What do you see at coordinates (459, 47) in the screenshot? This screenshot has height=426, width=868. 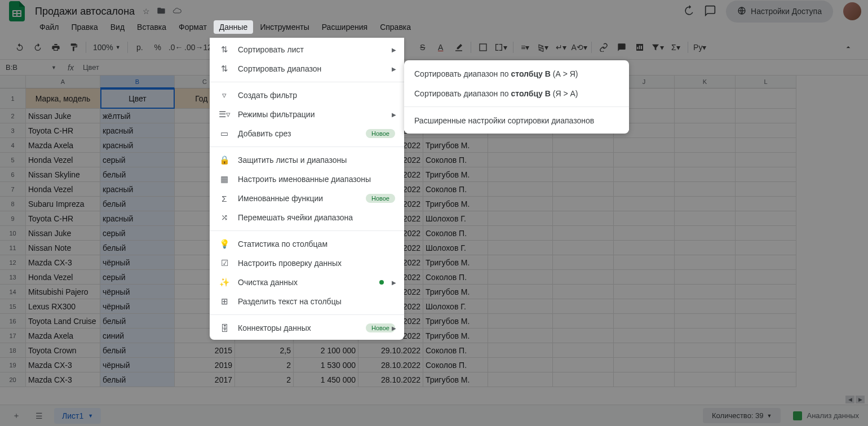 I see `fill-color-button` at bounding box center [459, 47].